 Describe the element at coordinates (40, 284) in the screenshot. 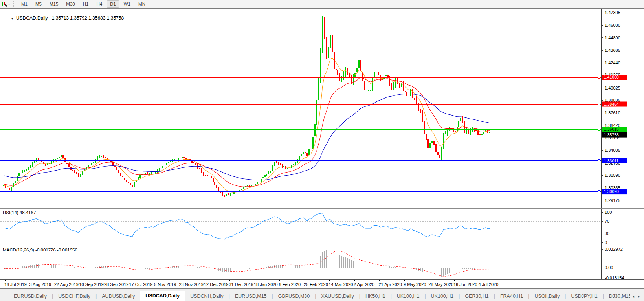

I see `svg-text: 3 Aug 2019` at that location.